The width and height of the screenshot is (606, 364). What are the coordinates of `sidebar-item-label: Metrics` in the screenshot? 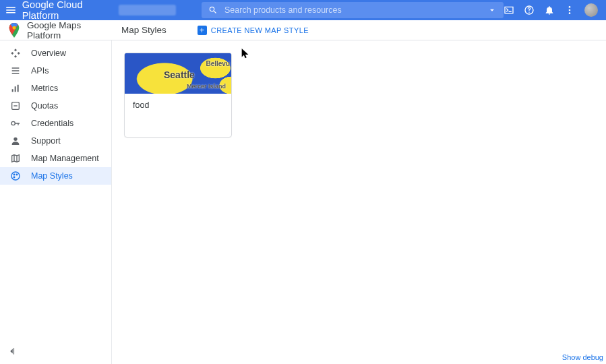 It's located at (44, 88).